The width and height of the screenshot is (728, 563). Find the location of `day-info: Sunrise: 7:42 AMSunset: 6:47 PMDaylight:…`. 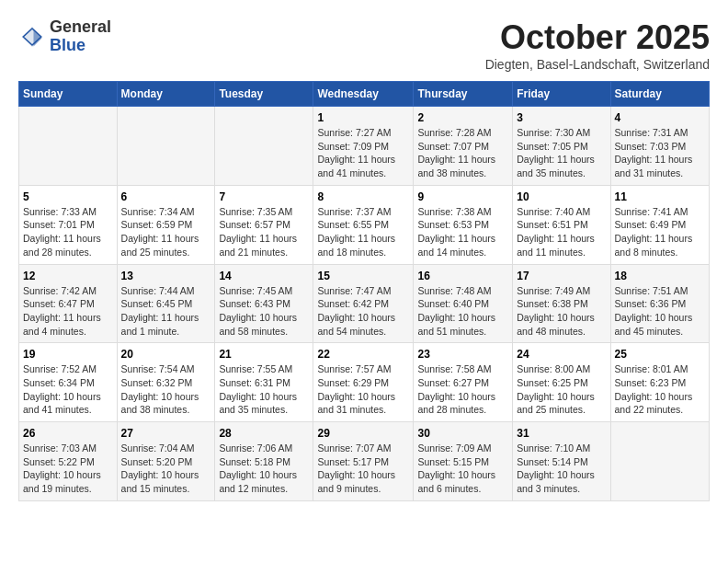

day-info: Sunrise: 7:42 AMSunset: 6:47 PMDaylight:… is located at coordinates (68, 311).